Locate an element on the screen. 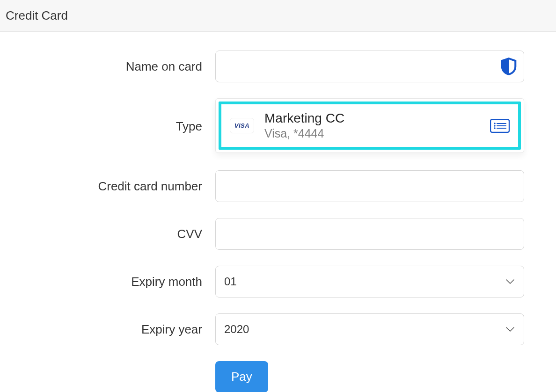 The image size is (556, 392). autofill-suggestion: VISA Marketing CC Visa, *4444 is located at coordinates (370, 125).